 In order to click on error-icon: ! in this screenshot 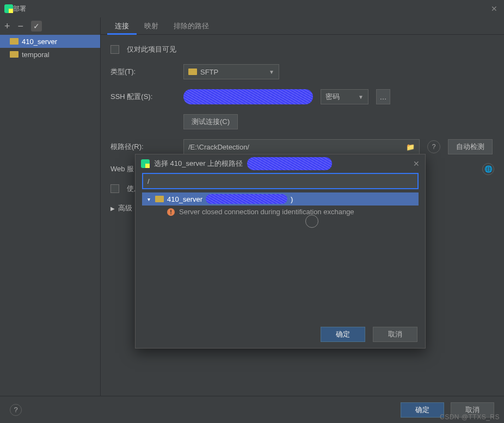, I will do `click(171, 212)`.